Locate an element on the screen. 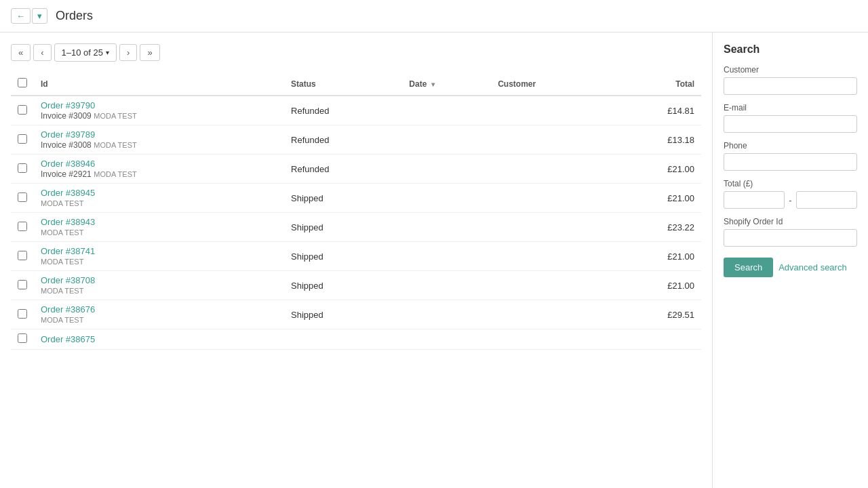  total-field: Total (£) - is located at coordinates (791, 194).